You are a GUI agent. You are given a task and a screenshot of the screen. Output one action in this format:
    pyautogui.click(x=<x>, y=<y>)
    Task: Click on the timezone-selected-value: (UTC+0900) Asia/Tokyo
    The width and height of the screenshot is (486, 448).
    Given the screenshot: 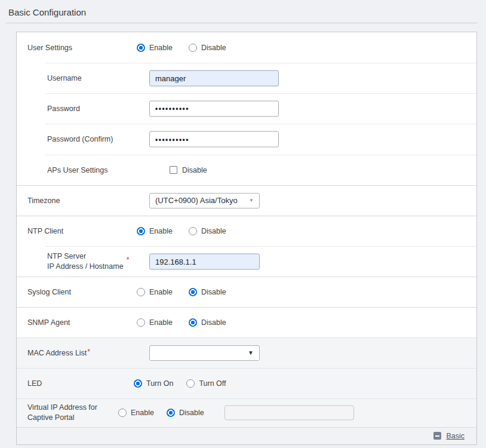 What is the action you would take?
    pyautogui.click(x=196, y=201)
    